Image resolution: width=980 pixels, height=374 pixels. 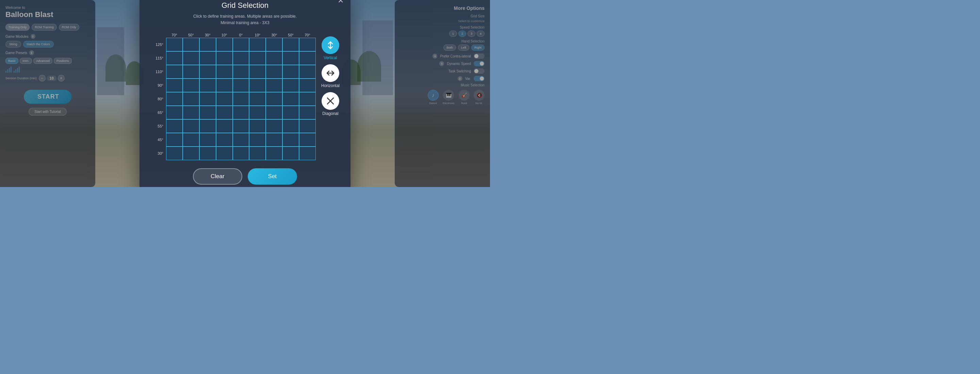 What do you see at coordinates (330, 114) in the screenshot?
I see `diagonal-label: Diagonal` at bounding box center [330, 114].